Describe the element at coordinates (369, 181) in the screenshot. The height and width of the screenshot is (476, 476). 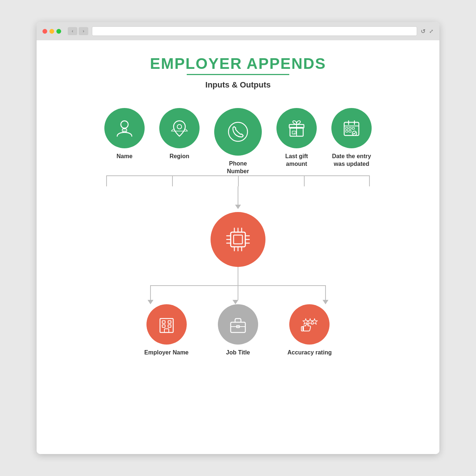
I see `stub-date` at that location.